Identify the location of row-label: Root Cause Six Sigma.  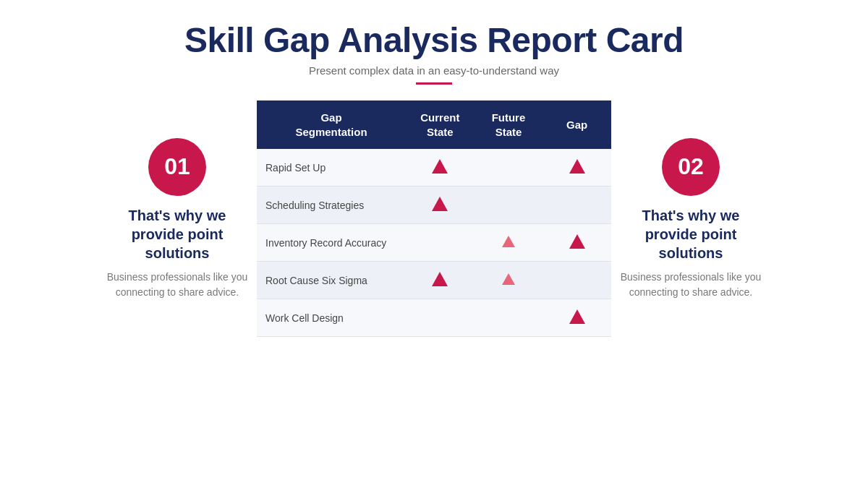
(331, 281).